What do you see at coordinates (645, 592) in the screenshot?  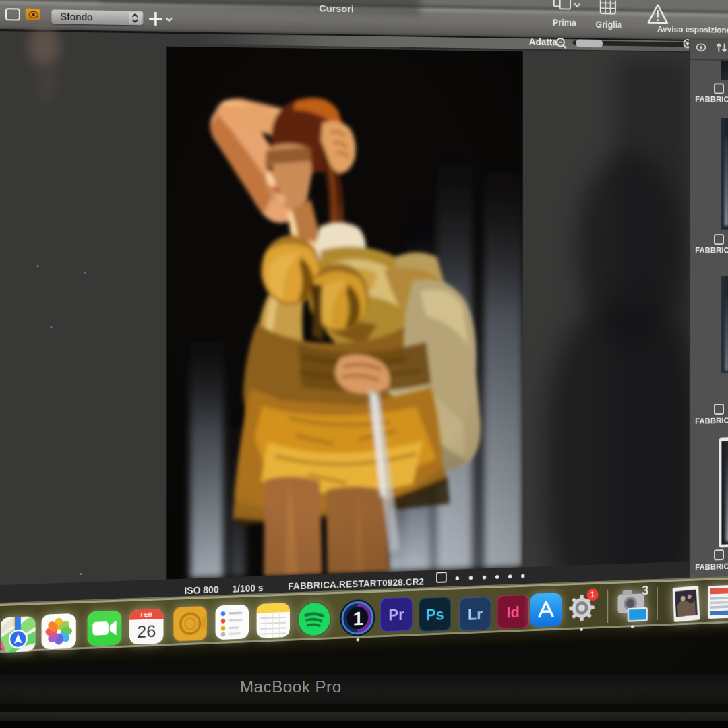 I see `svg-text: 3` at bounding box center [645, 592].